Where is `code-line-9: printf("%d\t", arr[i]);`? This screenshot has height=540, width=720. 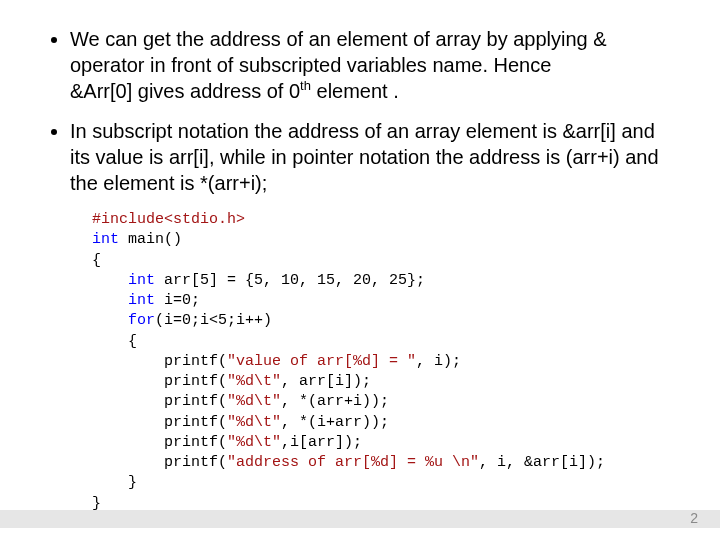 code-line-9: printf("%d\t", arr[i]); is located at coordinates (386, 382).